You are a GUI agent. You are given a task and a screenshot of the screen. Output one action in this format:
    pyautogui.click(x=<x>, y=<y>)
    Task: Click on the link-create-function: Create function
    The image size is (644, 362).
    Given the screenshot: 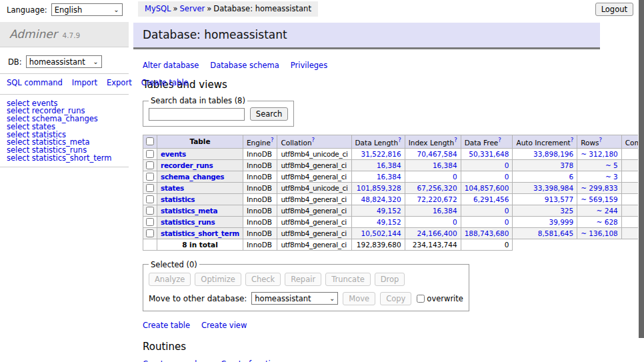 What is the action you would take?
    pyautogui.click(x=251, y=361)
    